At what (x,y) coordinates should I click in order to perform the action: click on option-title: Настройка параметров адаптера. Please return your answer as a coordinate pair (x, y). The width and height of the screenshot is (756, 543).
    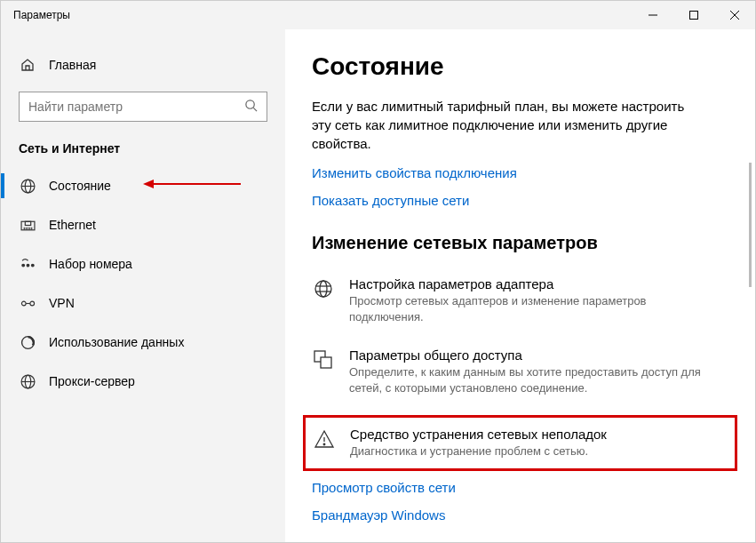
    Looking at the image, I should click on (535, 284).